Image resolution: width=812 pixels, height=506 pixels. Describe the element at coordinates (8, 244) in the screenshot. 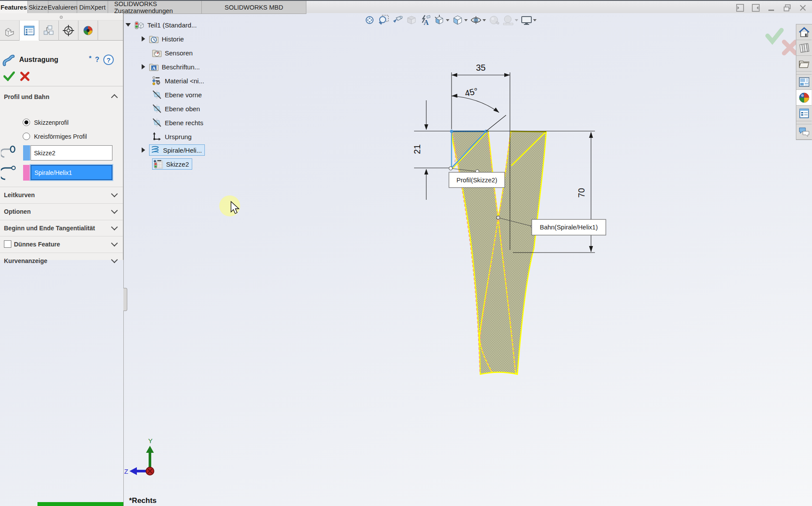

I see `duennes-feature-checkbox` at that location.